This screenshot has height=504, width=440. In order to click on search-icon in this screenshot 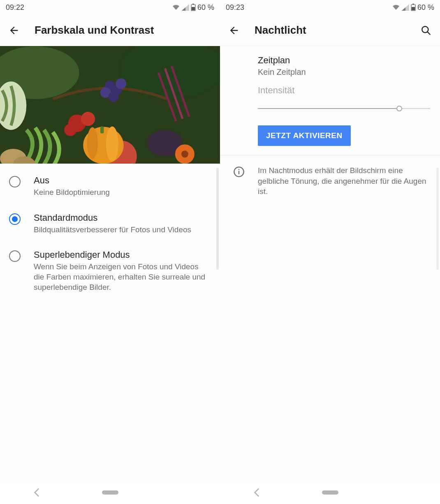, I will do `click(426, 30)`.